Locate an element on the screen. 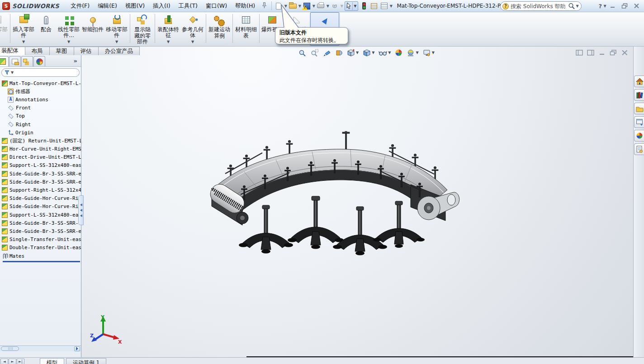 Image resolution: width=644 pixels, height=364 pixels. tab-office-products: 办公室产品 is located at coordinates (119, 51).